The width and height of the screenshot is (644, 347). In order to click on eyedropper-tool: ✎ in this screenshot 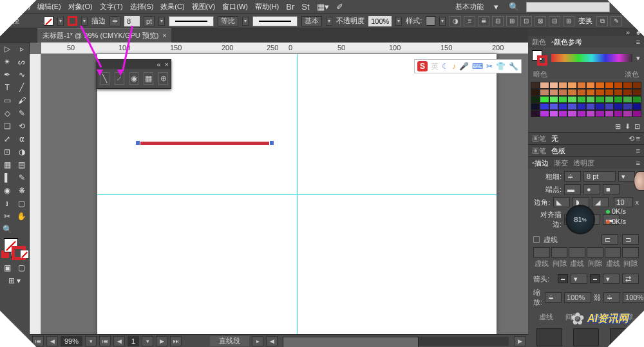, I will do `click(22, 178)`.